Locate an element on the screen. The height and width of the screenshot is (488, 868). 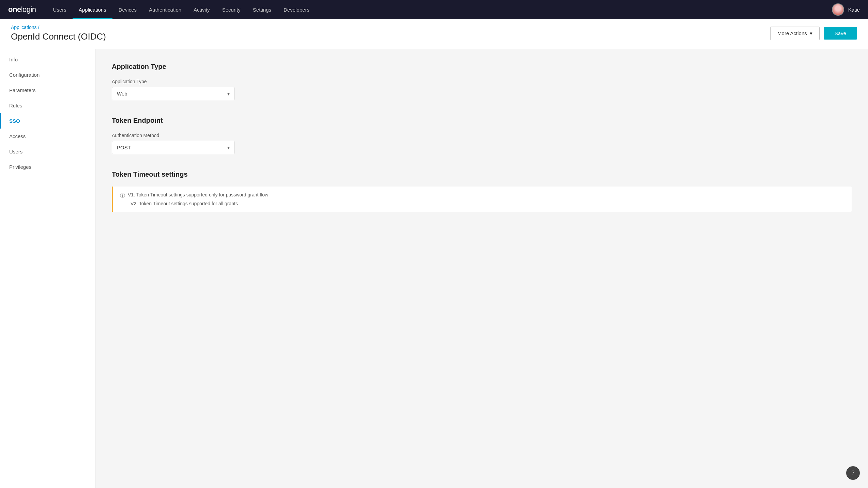
token-timeout-title: Token Timeout settings is located at coordinates (482, 175).